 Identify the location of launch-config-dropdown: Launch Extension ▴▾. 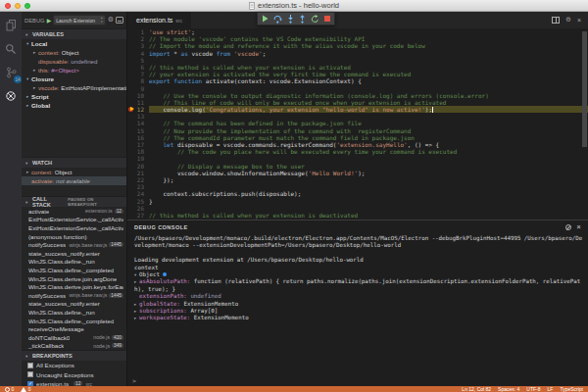
(78, 20).